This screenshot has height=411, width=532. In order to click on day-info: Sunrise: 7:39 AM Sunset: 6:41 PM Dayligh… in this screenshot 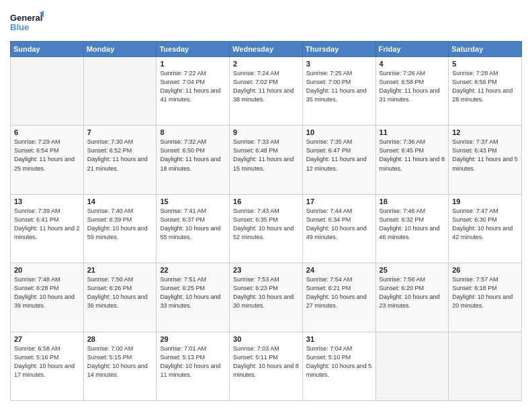, I will do `click(47, 224)`.